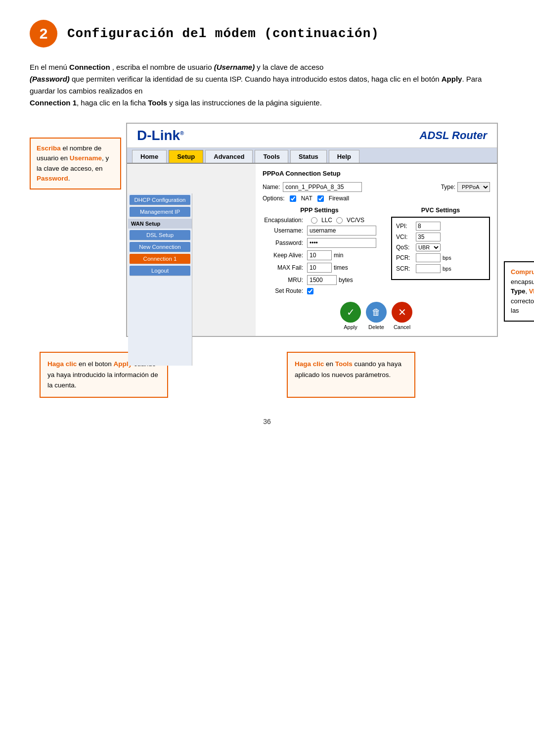  Describe the element at coordinates (285, 268) in the screenshot. I see `maxfail-label: MAX Fail:` at that location.